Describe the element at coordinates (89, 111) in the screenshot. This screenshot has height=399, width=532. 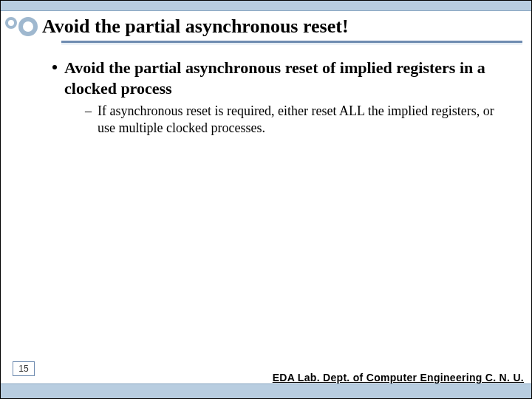
I see `dash-icon: –` at that location.